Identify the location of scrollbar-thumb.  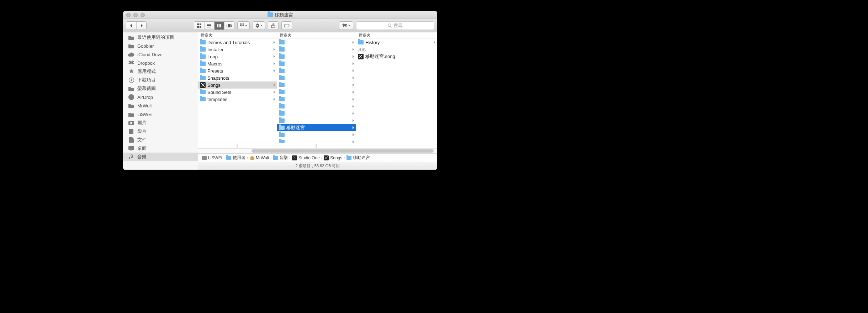
(343, 151).